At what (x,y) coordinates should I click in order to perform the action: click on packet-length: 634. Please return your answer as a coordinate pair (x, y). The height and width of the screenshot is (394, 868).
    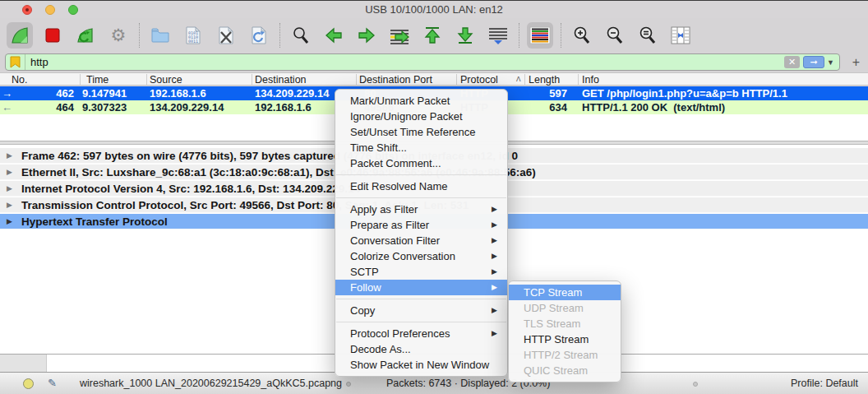
    Looking at the image, I should click on (546, 107).